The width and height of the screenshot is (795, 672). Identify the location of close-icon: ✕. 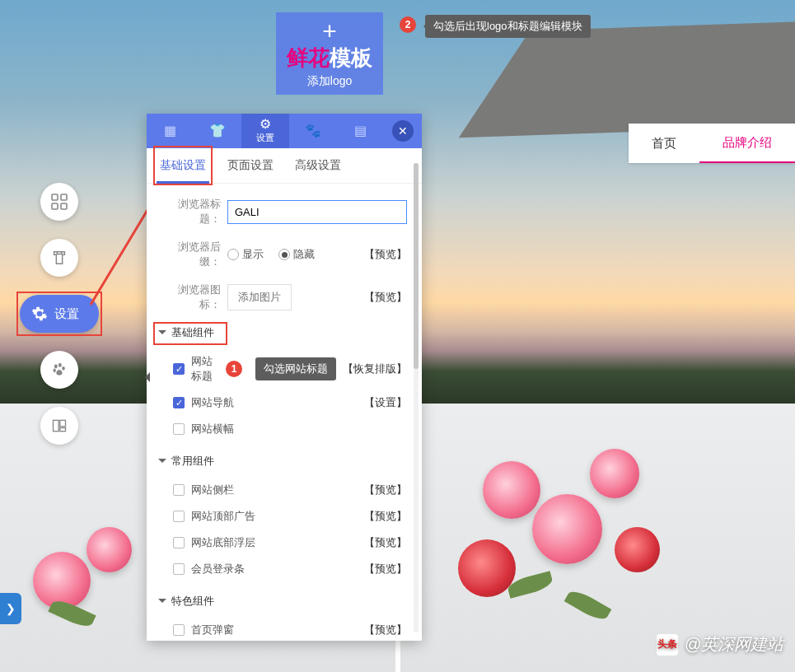
(403, 131).